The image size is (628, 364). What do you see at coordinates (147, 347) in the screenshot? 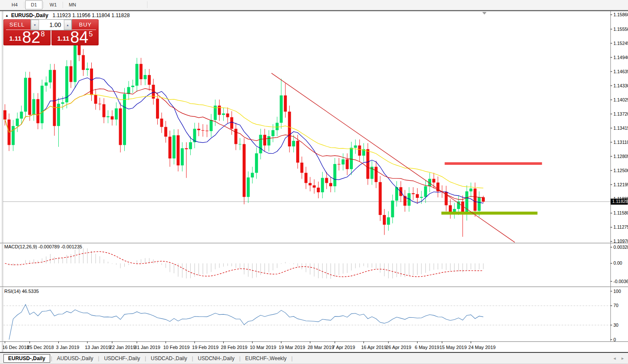
I see `svg-text: 31 Jan 2019` at bounding box center [147, 347].